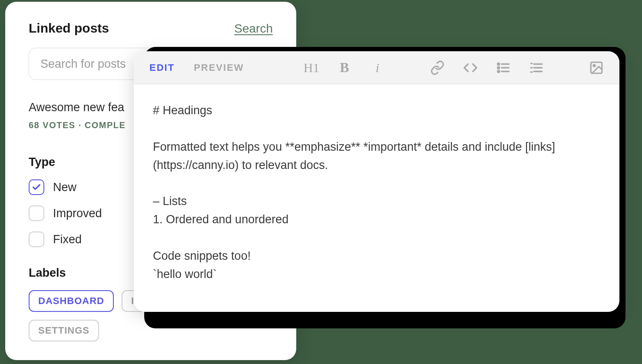 This screenshot has height=364, width=642. I want to click on image-button, so click(596, 68).